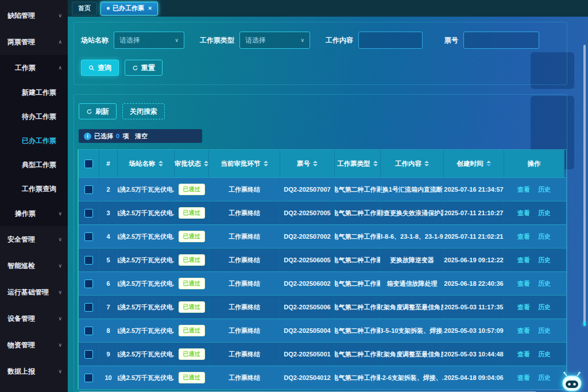 This screenshot has height=392, width=588. Describe the element at coordinates (323, 354) in the screenshot. I see `table-row: 9临洮2.5万千瓦光伏电...已通过工作票终结DQ2-202505001电气第二…` at that location.